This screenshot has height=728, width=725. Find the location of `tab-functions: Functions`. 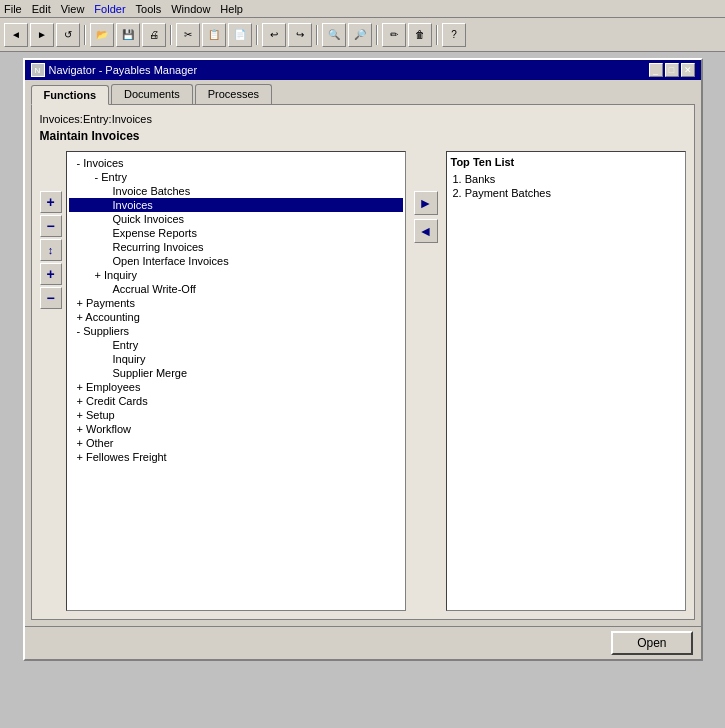

tab-functions: Functions is located at coordinates (70, 95).